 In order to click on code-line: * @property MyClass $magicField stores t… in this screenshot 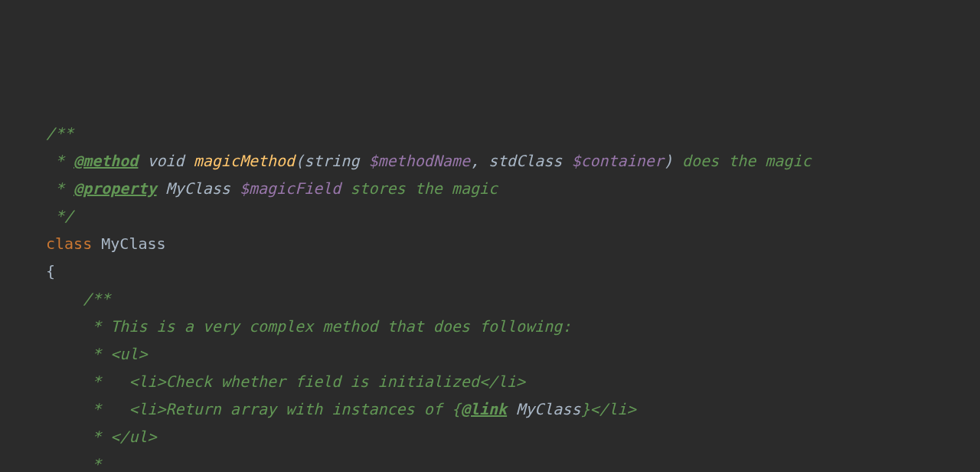, I will do `click(272, 188)`.